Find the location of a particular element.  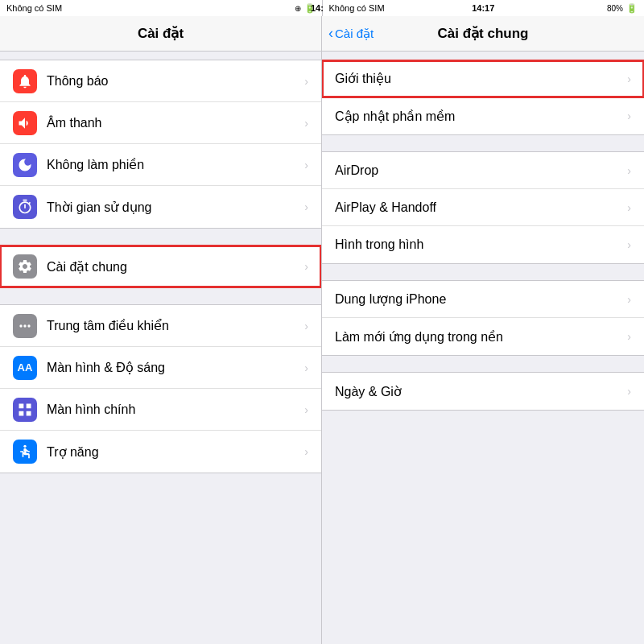

man-hinh-do-sang-icon: AA is located at coordinates (25, 368).